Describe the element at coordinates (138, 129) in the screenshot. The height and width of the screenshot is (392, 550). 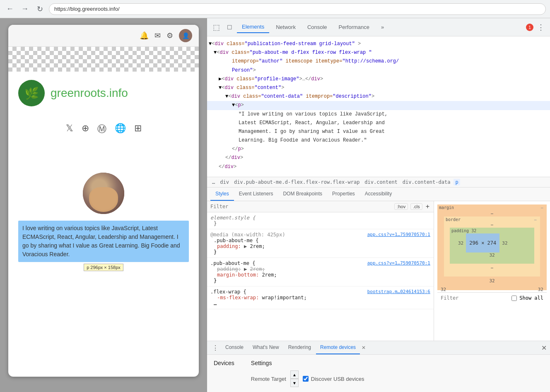
I see `rss-icon: ⊞` at that location.